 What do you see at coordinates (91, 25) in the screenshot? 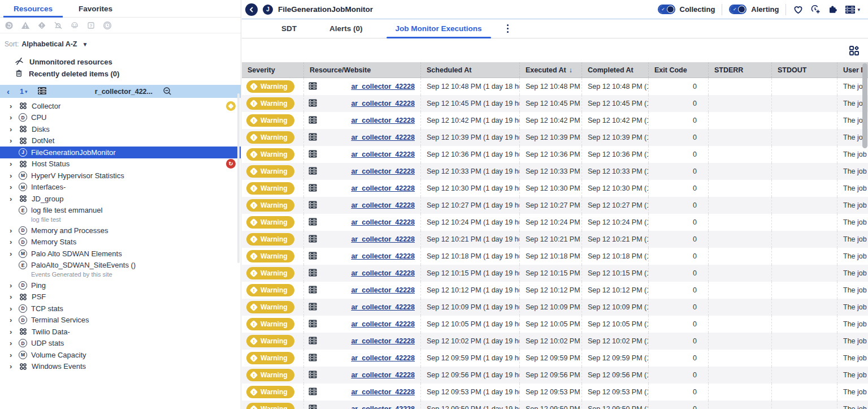
I see `unknown-status-icon: ?` at bounding box center [91, 25].